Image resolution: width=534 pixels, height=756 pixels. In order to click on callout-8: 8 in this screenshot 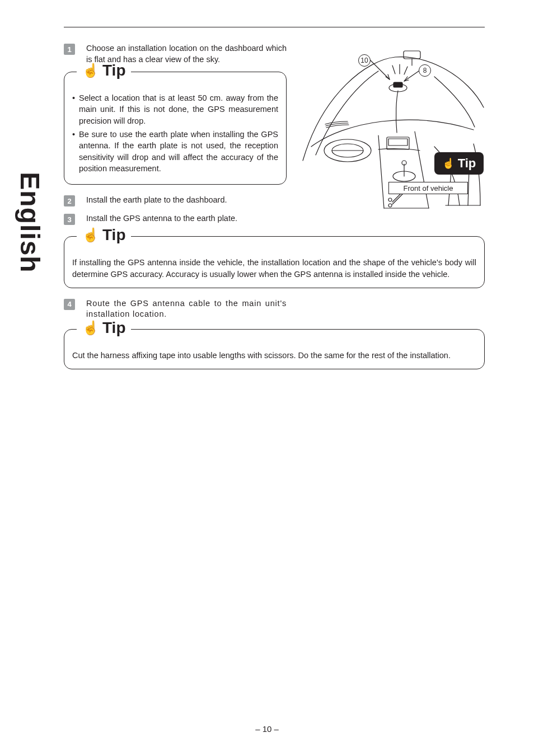, I will do `click(425, 71)`.